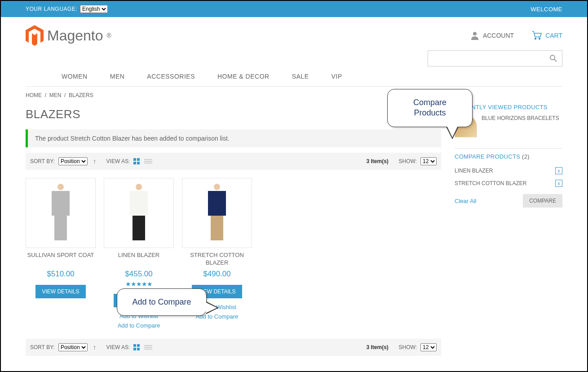 The width and height of the screenshot is (588, 372). Describe the element at coordinates (508, 178) in the screenshot. I see `compare-block: COMPARE PRODUCTS (2) LINEN BLAZER x STRE…` at that location.